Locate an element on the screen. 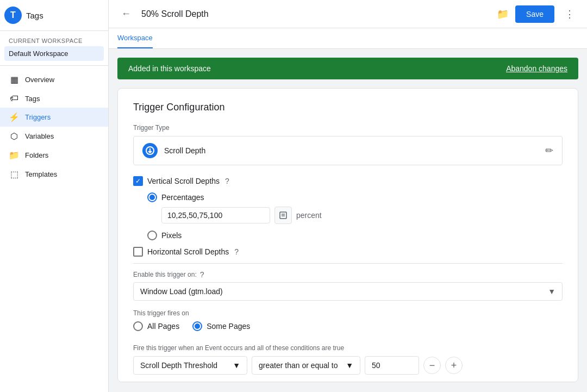 The image size is (587, 392). trigger-name: 50% Scroll Depth is located at coordinates (315, 14).